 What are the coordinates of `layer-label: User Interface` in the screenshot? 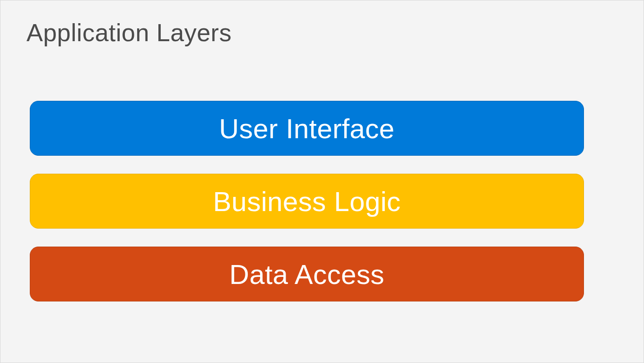 It's located at (306, 129).